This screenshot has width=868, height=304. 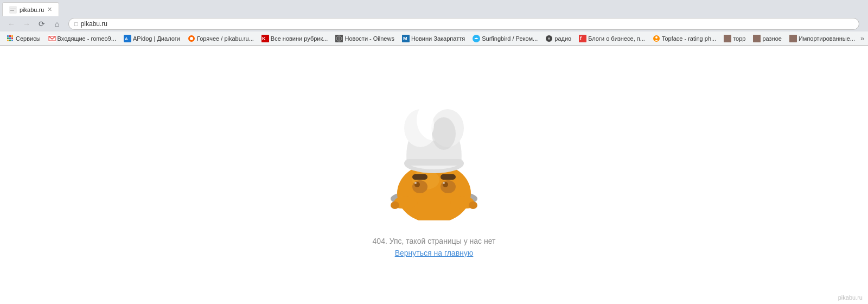 What do you see at coordinates (11, 24) in the screenshot?
I see `back-button: ←` at bounding box center [11, 24].